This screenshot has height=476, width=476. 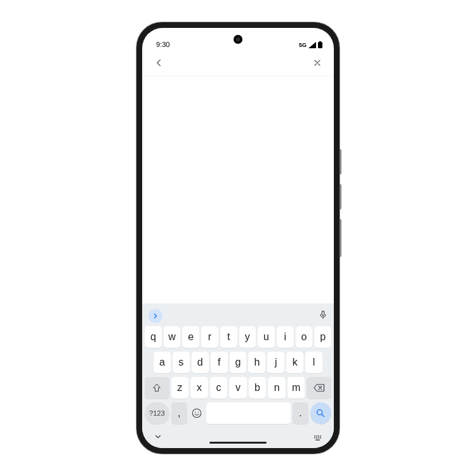 I want to click on key-o: o, so click(x=305, y=337).